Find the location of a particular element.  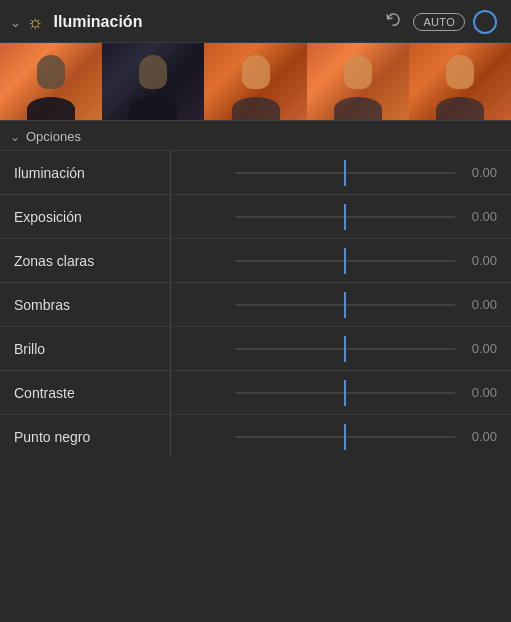

slider-row-punto-negro: Punto negro 0.00 is located at coordinates (256, 436).